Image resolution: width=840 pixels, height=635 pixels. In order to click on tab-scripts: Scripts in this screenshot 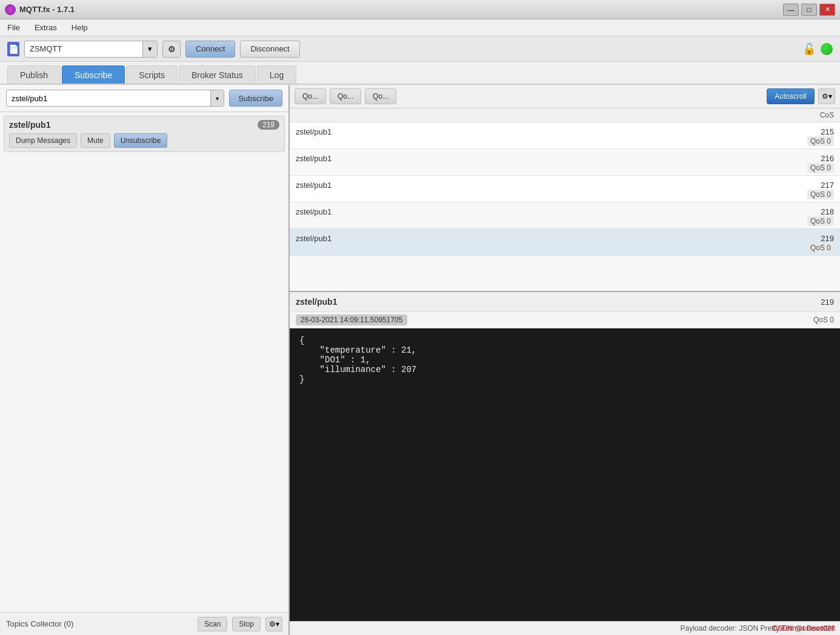, I will do `click(152, 75)`.